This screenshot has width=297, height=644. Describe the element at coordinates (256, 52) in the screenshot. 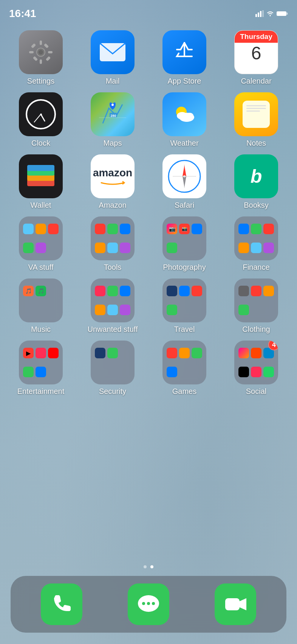

I see `calendar-icon: Thursday 6` at that location.